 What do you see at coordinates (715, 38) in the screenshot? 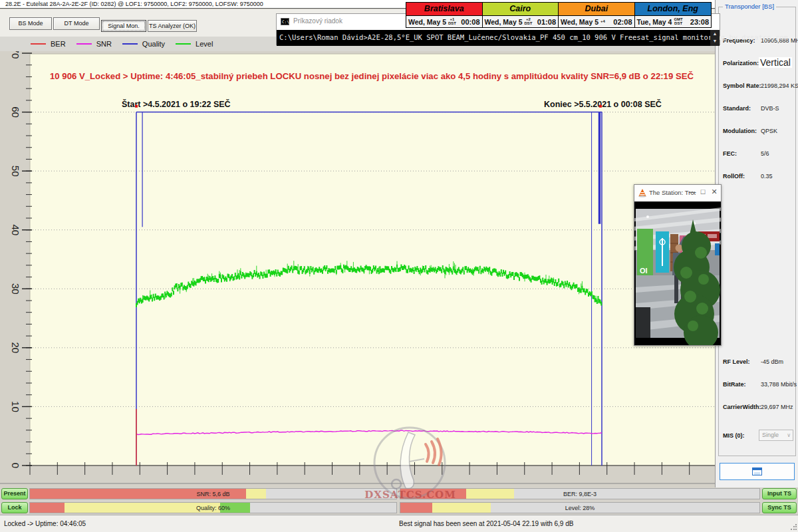
I see `cmd-scrollbar: ▲ ▼` at bounding box center [715, 38].